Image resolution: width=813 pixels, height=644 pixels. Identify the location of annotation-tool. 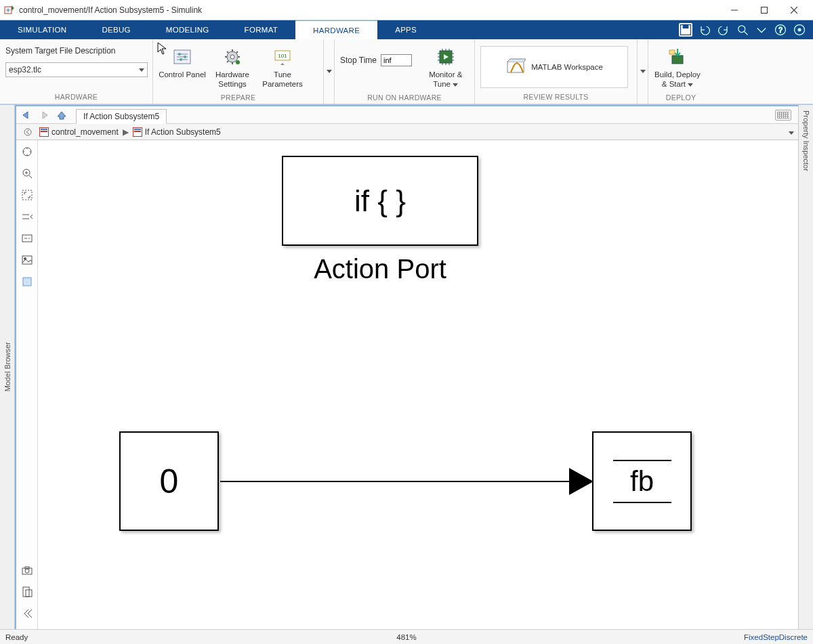
(27, 238).